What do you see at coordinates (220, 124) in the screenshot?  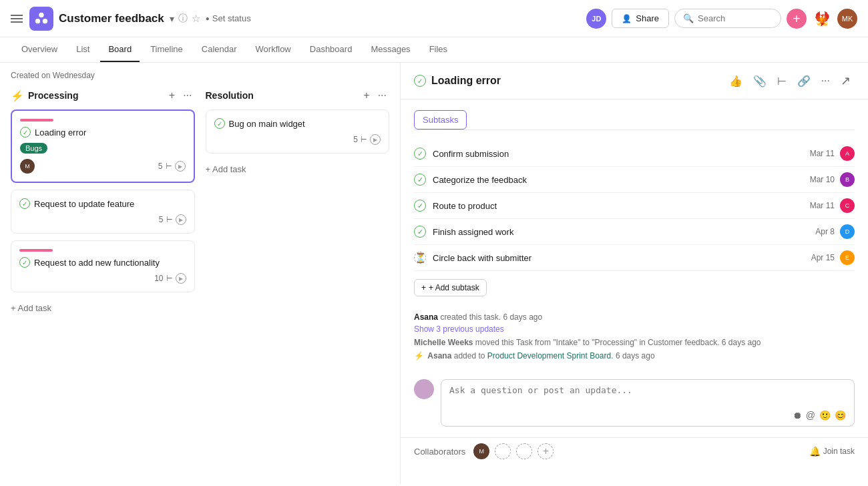 I see `task-check-bug` at bounding box center [220, 124].